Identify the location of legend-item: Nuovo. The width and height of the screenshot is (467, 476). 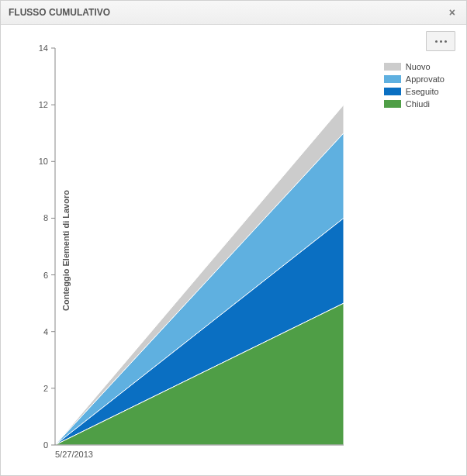
(414, 67).